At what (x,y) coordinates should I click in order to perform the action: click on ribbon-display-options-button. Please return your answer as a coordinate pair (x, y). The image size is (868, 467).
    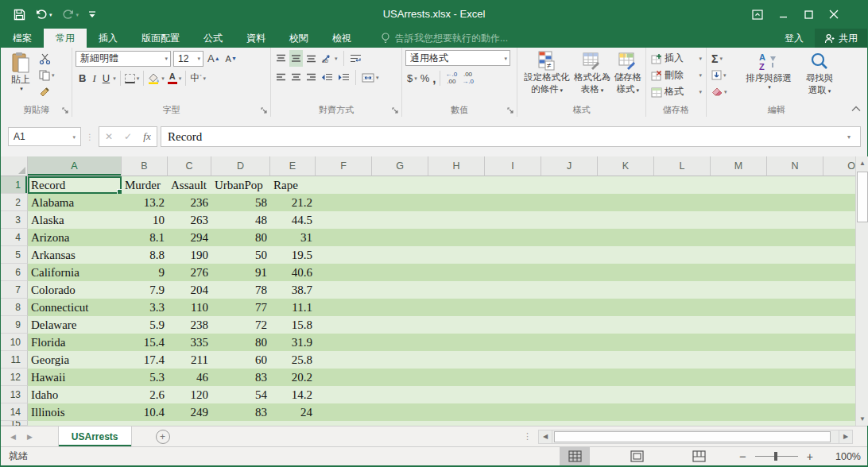
    Looking at the image, I should click on (758, 14).